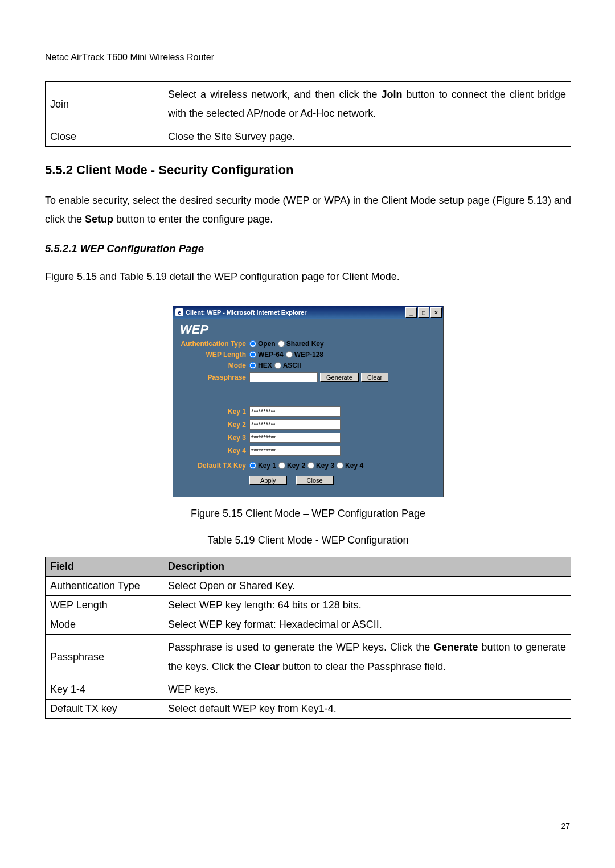 The image size is (615, 868). What do you see at coordinates (296, 312) in the screenshot?
I see `window-title: Client: WEP - Microsoft Internet Explore…` at bounding box center [296, 312].